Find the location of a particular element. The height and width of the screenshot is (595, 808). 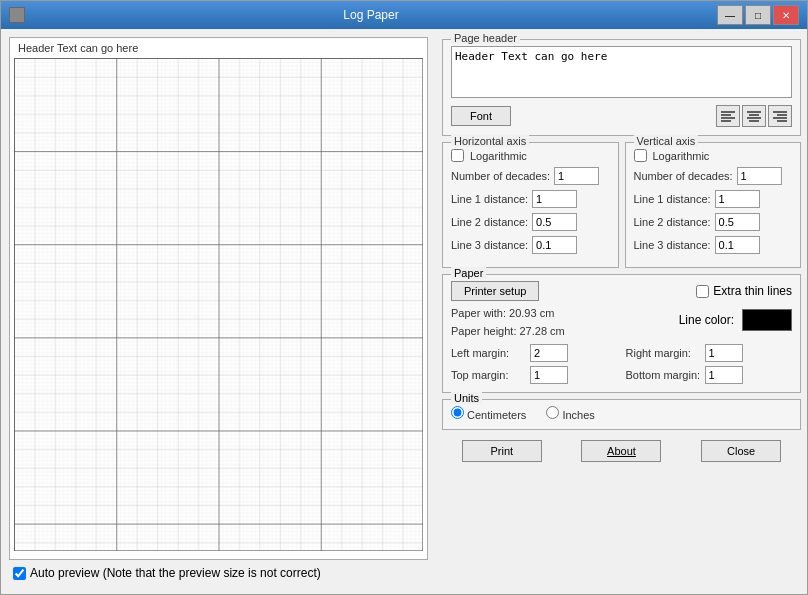

h-decades-input is located at coordinates (576, 176).